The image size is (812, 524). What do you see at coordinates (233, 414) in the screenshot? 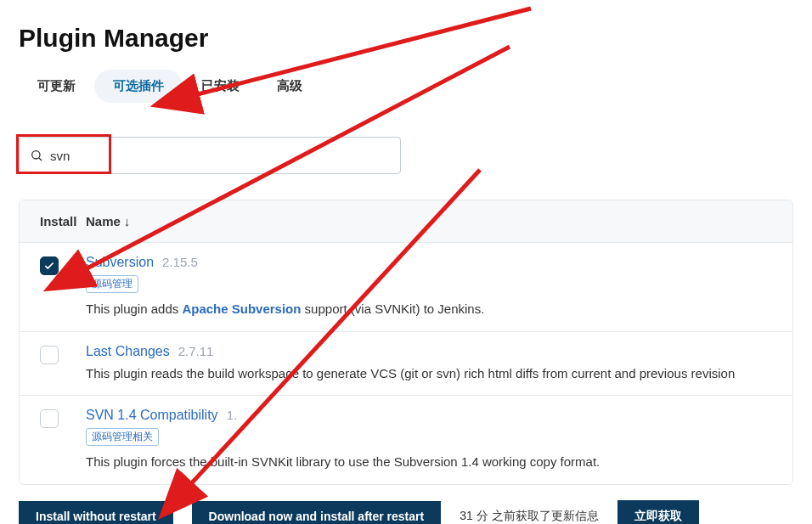
I see `plugin-version: 1.` at bounding box center [233, 414].